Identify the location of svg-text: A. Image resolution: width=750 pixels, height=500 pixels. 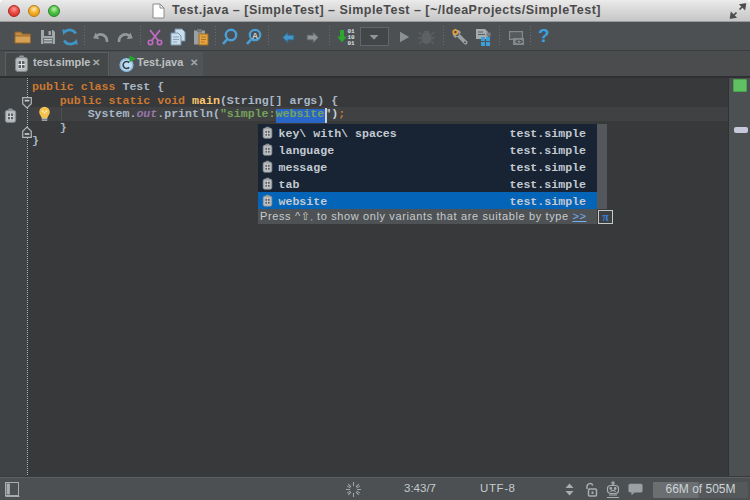
(255, 36).